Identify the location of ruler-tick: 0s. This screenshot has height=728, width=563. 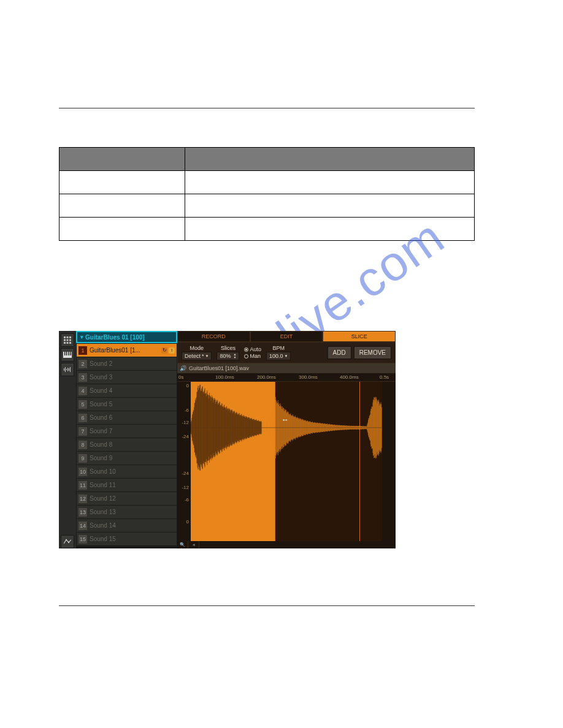
(181, 377).